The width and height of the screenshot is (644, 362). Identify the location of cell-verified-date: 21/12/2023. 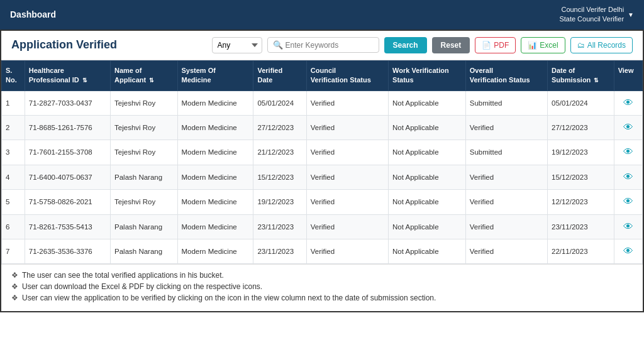
(280, 152).